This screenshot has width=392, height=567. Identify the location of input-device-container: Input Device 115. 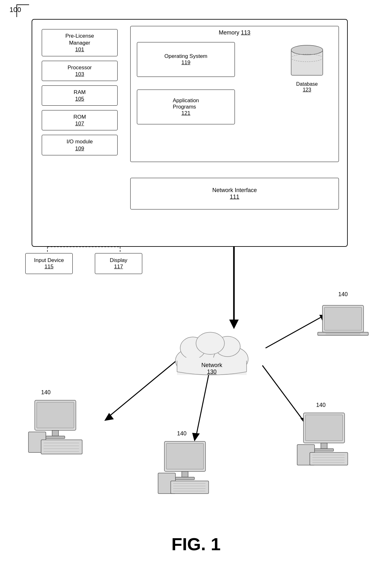
(49, 264).